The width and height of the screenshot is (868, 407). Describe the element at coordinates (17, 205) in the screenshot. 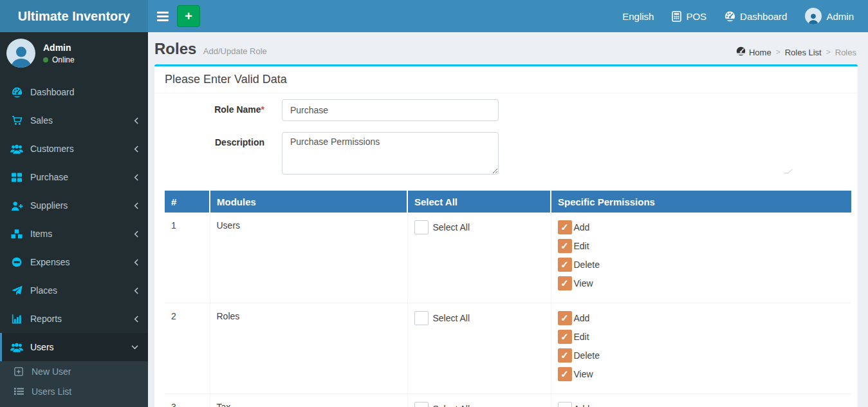

I see `user-plus-icon` at that location.